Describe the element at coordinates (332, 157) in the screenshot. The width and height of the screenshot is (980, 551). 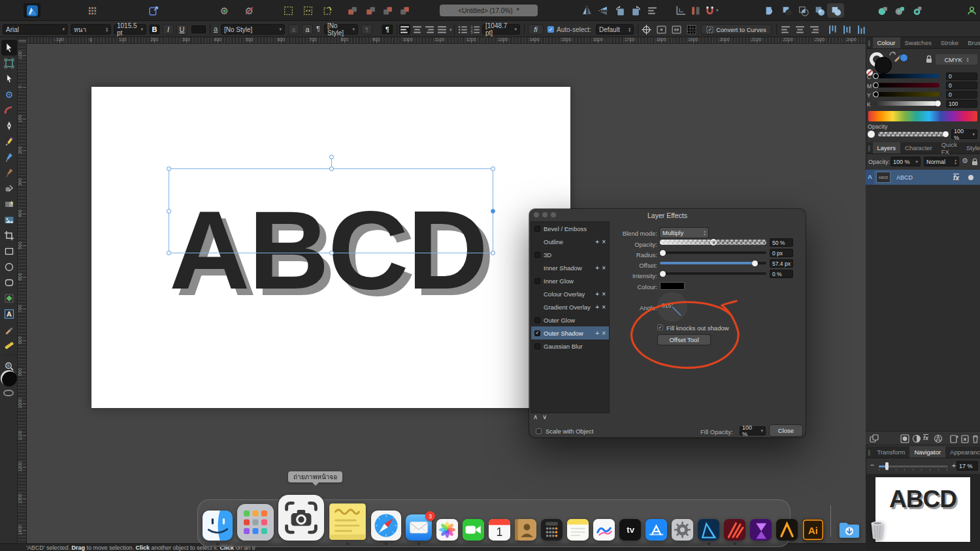
I see `rotation-handle` at that location.